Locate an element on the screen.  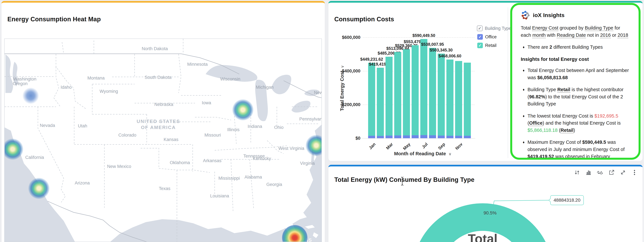
bar-sep is located at coordinates (441, 96).